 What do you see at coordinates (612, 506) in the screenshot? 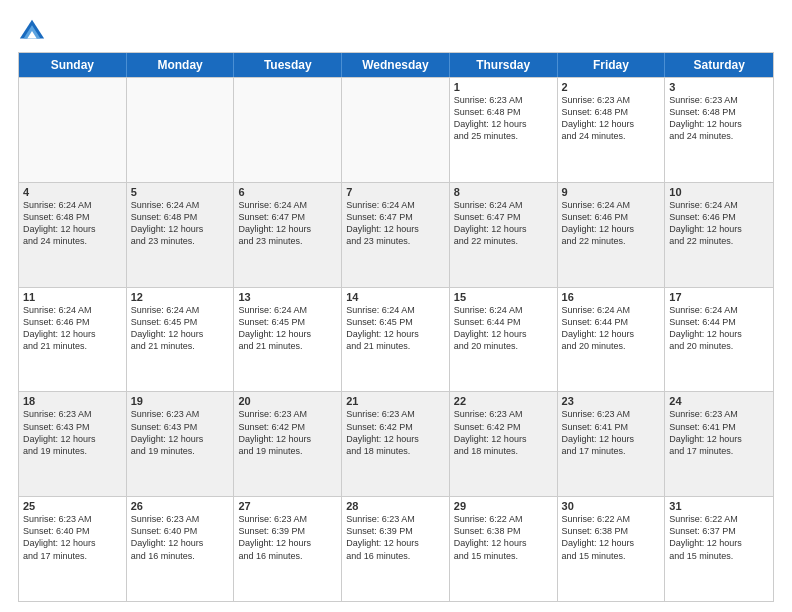
I see `day-number: 30` at bounding box center [612, 506].